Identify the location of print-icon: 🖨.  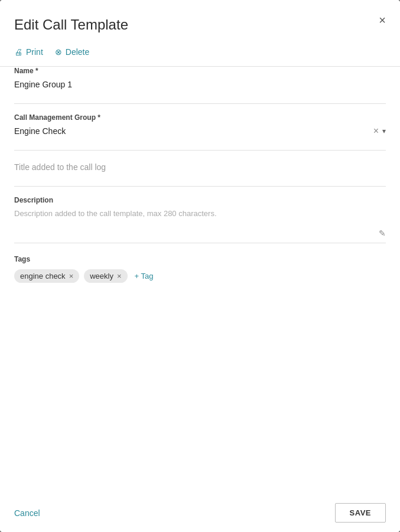
(18, 52).